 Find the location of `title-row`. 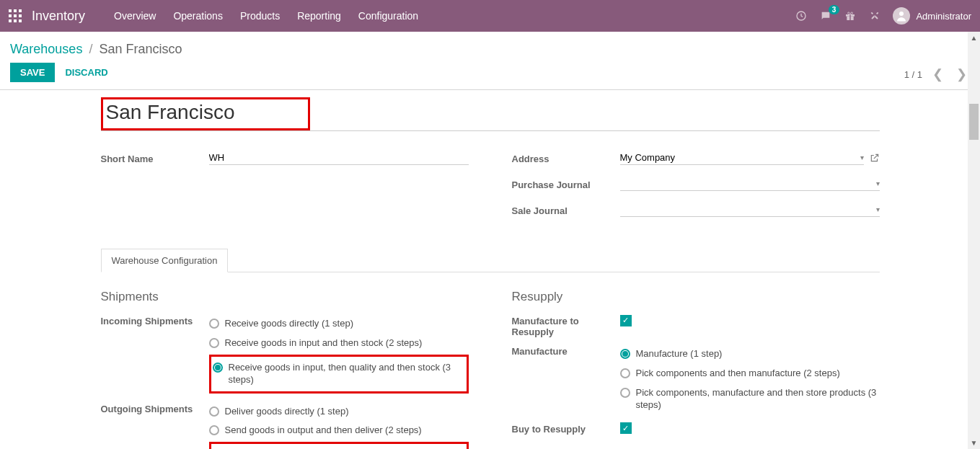

title-row is located at coordinates (490, 111).